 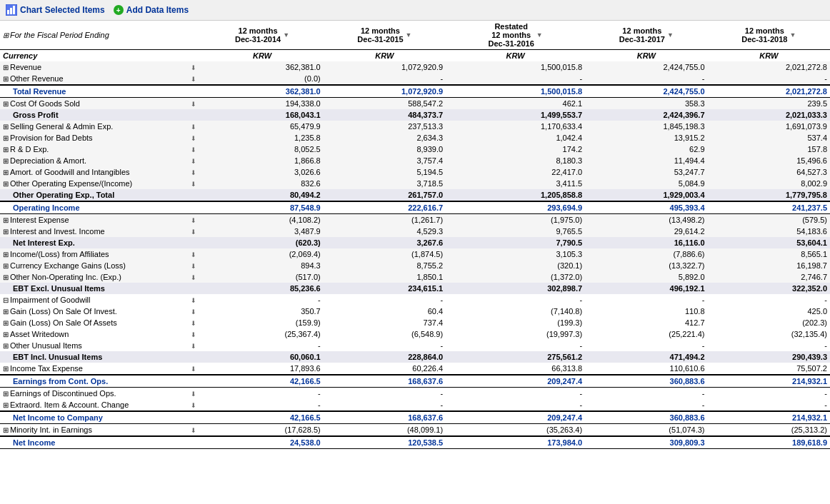 I want to click on row-value: 62.9, so click(x=646, y=149).